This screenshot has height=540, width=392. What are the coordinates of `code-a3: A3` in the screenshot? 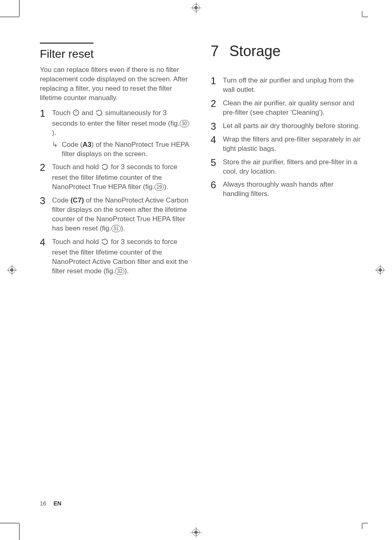 It's located at (87, 145).